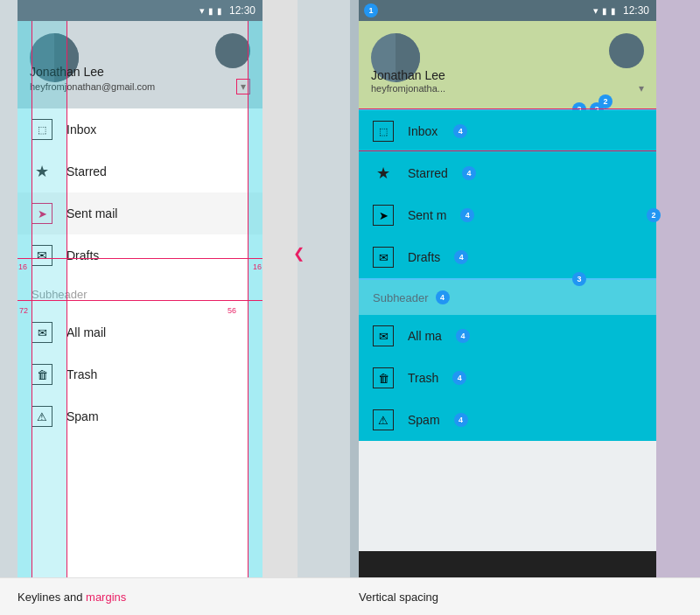 The image size is (700, 615). I want to click on trash-icon-r: 🗑, so click(383, 378).